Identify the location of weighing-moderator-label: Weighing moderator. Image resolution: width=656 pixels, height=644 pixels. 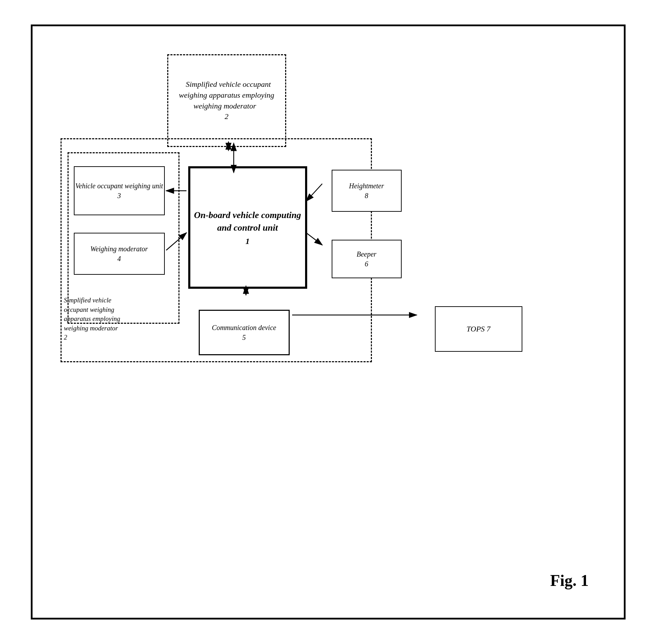
(119, 249).